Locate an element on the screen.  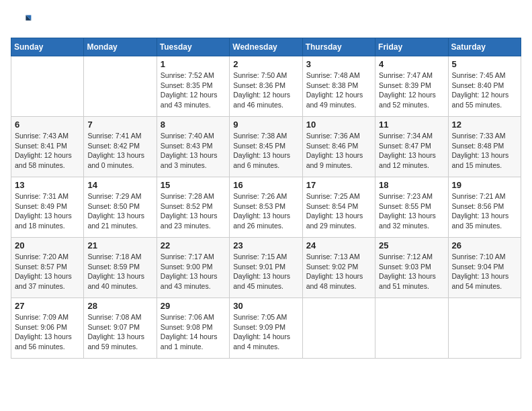
day-info: Sunrise: 7:18 AM Sunset: 8:59 PM Dayligh… is located at coordinates (120, 271).